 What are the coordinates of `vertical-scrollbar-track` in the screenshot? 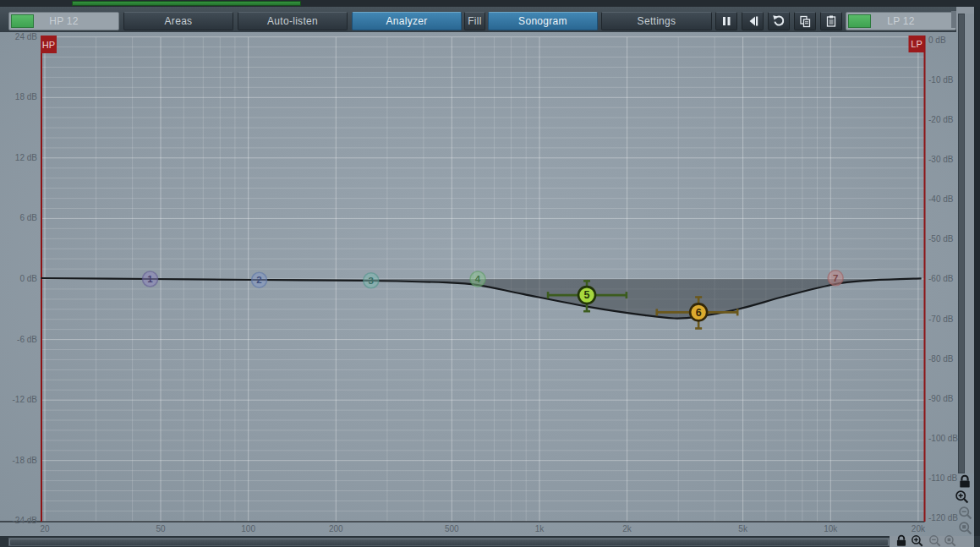 It's located at (969, 243).